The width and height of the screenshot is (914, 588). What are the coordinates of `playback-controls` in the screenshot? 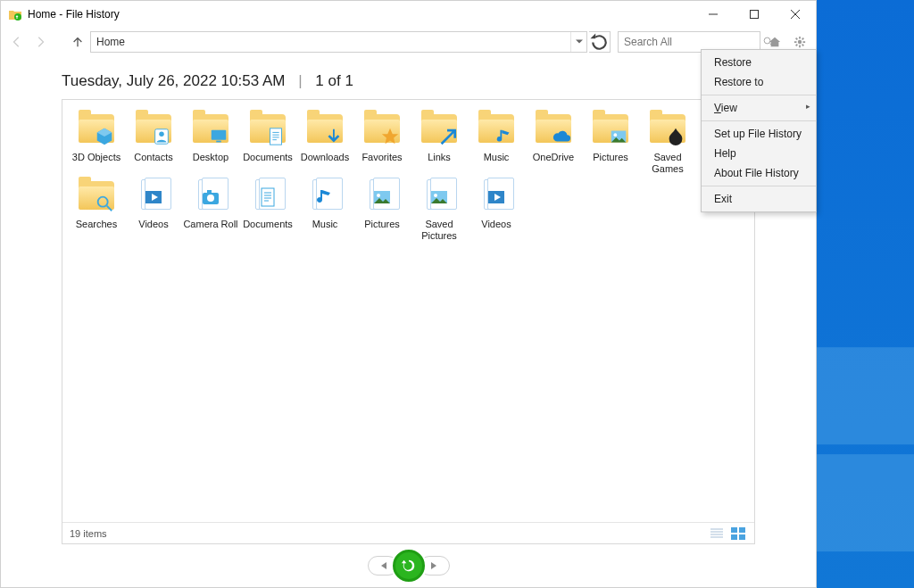 It's located at (409, 566).